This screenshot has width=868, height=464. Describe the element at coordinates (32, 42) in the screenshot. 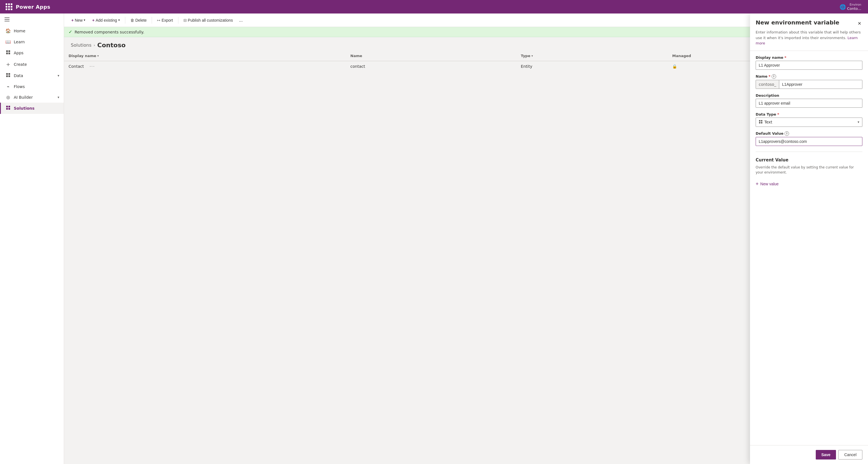

I see `sidebar-item-learn: 📖 Learn` at that location.